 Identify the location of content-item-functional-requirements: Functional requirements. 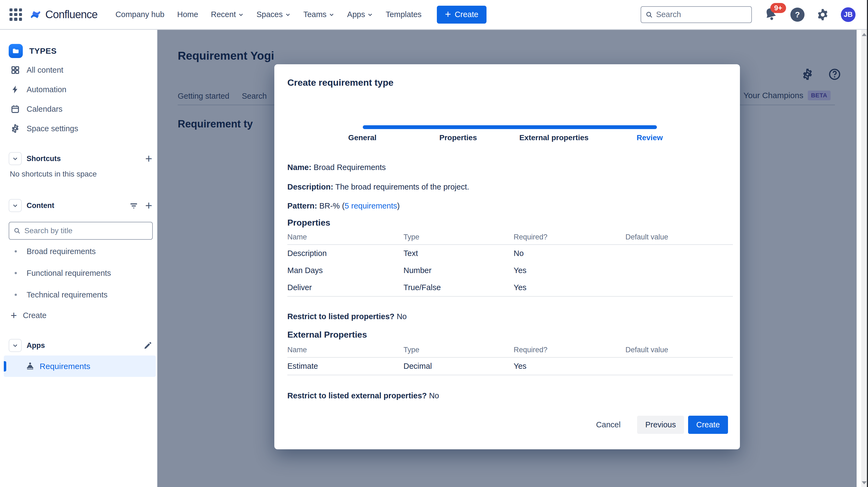
(81, 273).